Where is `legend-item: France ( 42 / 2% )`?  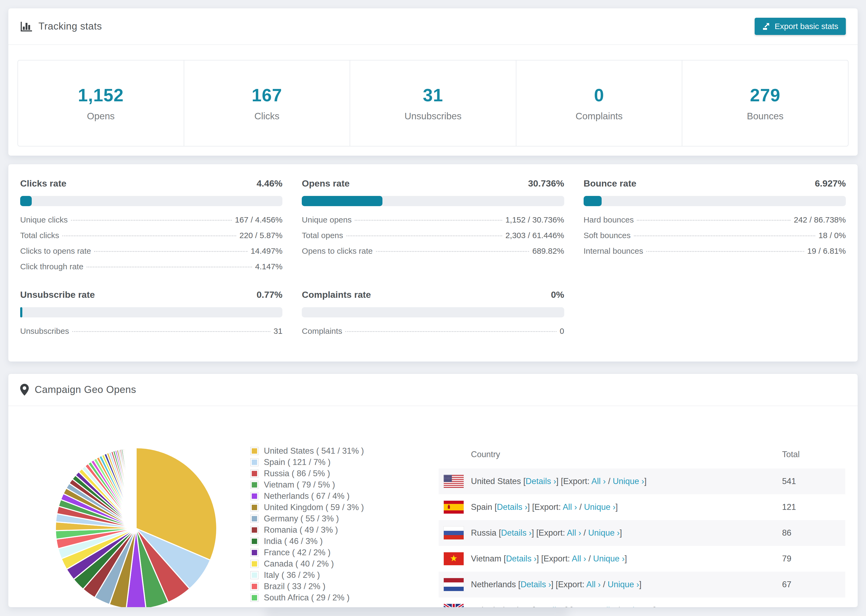 legend-item: France ( 42 / 2% ) is located at coordinates (307, 552).